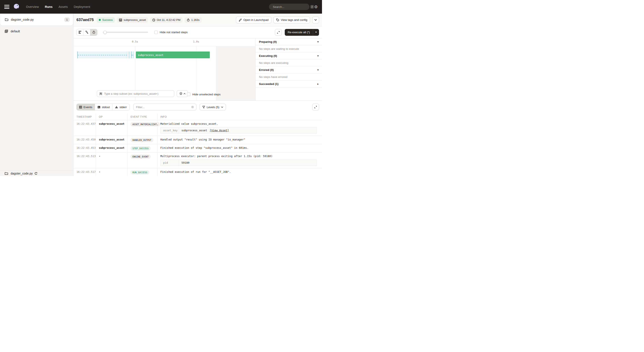 The height and width of the screenshot is (352, 644). I want to click on metadata-value-text: subprocess_asset, so click(194, 130).